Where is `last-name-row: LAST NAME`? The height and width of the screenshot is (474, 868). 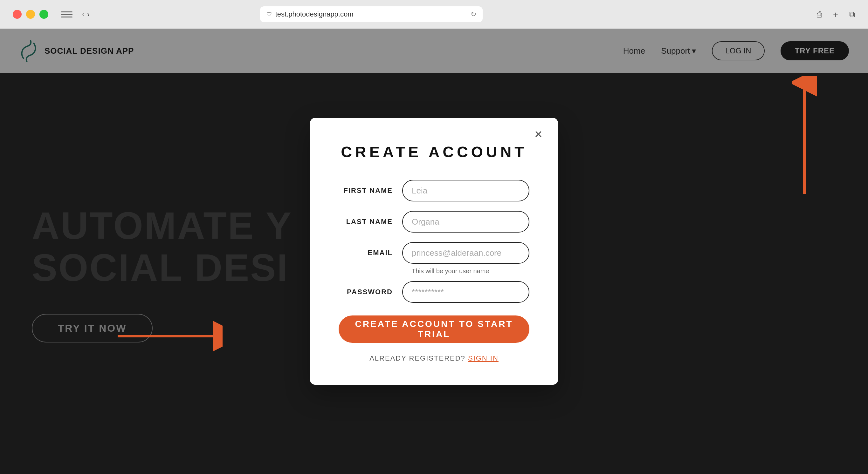 last-name-row: LAST NAME is located at coordinates (434, 222).